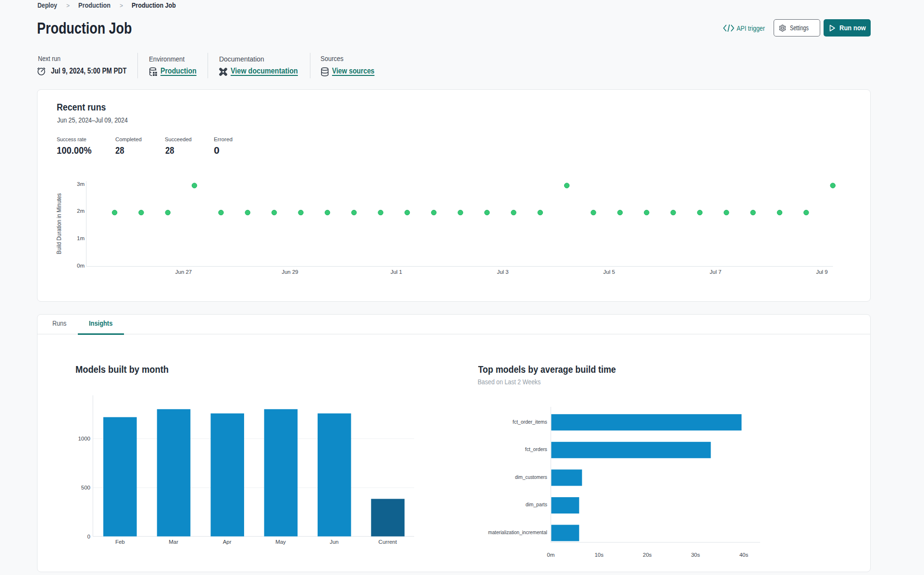  What do you see at coordinates (84, 439) in the screenshot?
I see `svg-text: 1000` at bounding box center [84, 439].